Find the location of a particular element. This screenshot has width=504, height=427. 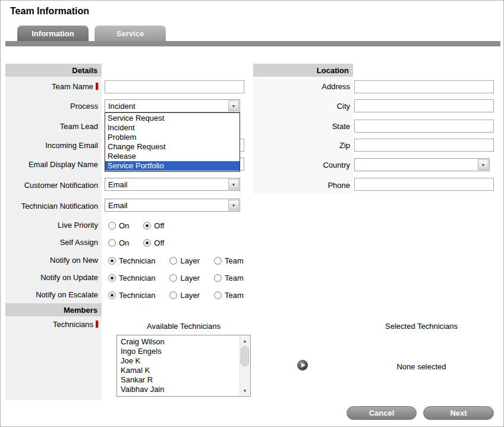

location-section-header: Location is located at coordinates (303, 70).